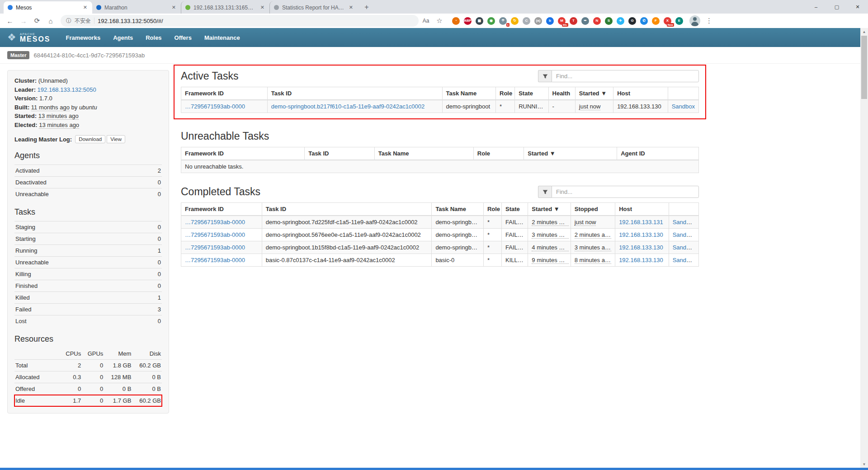 The height and width of the screenshot is (470, 868). Describe the element at coordinates (858, 7) in the screenshot. I see `close-button: ✕` at that location.